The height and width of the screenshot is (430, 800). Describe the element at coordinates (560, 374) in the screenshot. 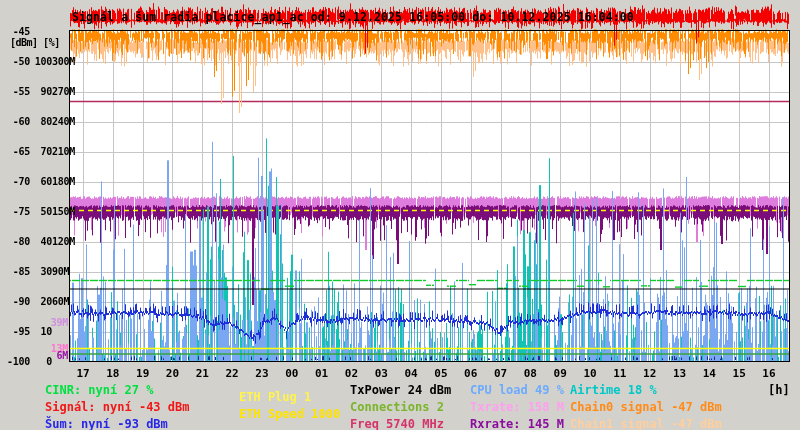

I see `x-axis-hour-label: 09` at that location.